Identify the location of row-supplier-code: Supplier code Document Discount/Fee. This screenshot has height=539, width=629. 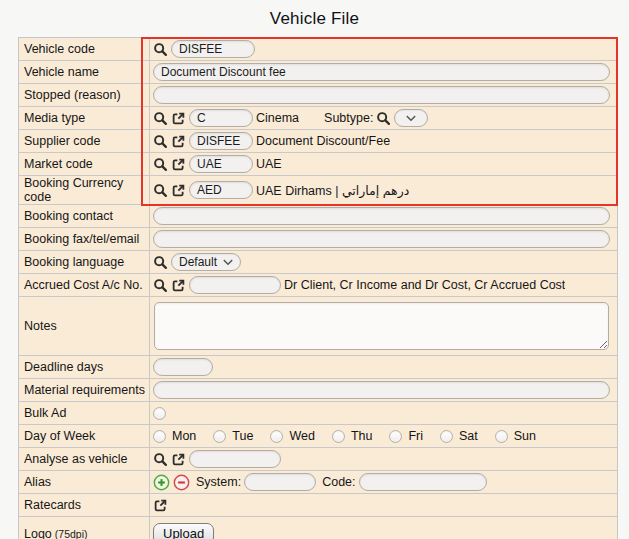
(318, 142).